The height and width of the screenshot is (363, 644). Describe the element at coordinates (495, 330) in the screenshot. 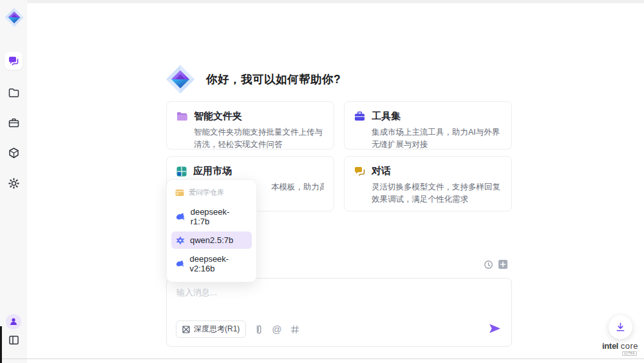

I see `send-button` at that location.